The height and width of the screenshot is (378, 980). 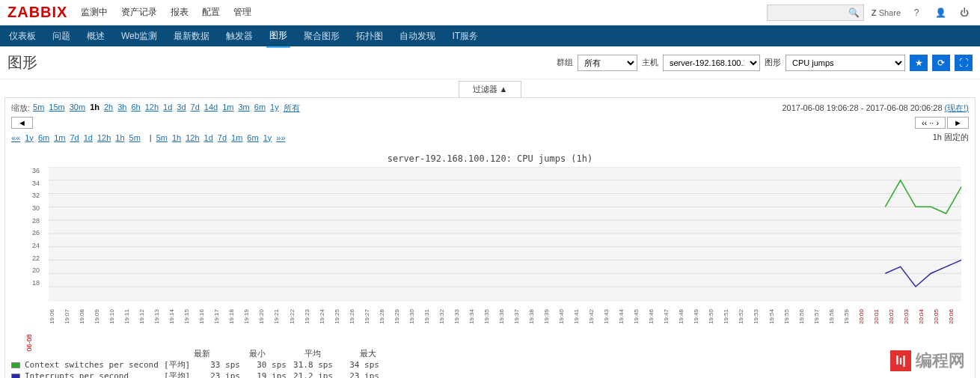 I want to click on topnav-item: 监测中, so click(x=94, y=12).